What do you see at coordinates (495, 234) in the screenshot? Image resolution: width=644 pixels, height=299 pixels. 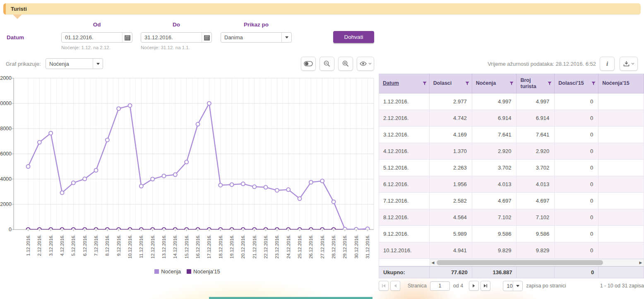 I see `table-cell: 9.586` at bounding box center [495, 234].